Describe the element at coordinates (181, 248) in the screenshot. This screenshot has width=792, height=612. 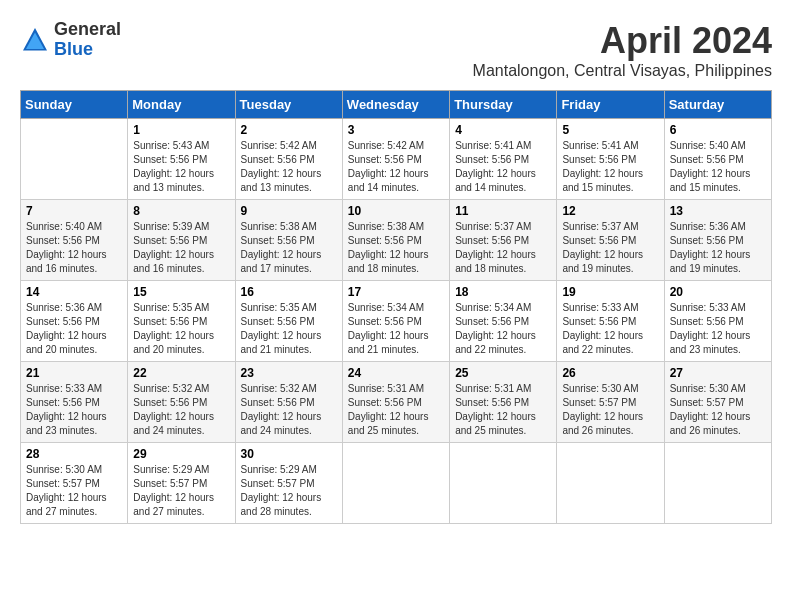
I see `day-info: Sunrise: 5:39 AM Sunset: 5:56 PM Dayligh…` at that location.